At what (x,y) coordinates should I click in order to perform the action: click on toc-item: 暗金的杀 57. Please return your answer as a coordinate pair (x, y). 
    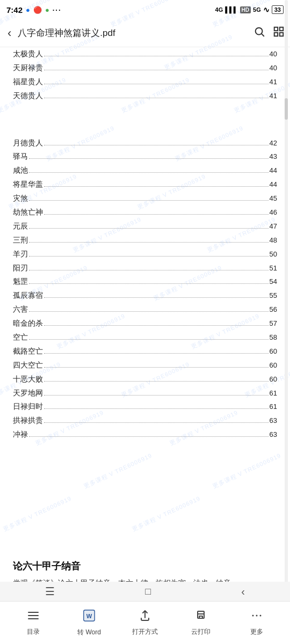
    Looking at the image, I should click on (145, 324).